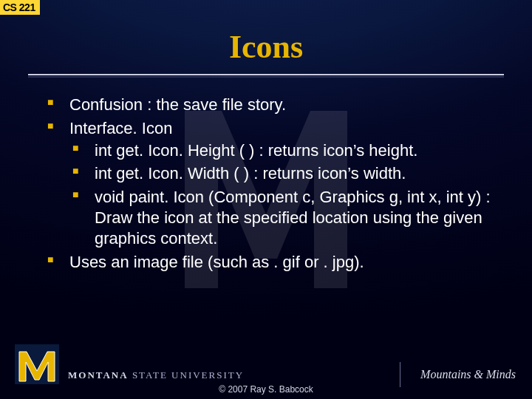 The width and height of the screenshot is (532, 399). I want to click on slide-title: Icons, so click(266, 47).